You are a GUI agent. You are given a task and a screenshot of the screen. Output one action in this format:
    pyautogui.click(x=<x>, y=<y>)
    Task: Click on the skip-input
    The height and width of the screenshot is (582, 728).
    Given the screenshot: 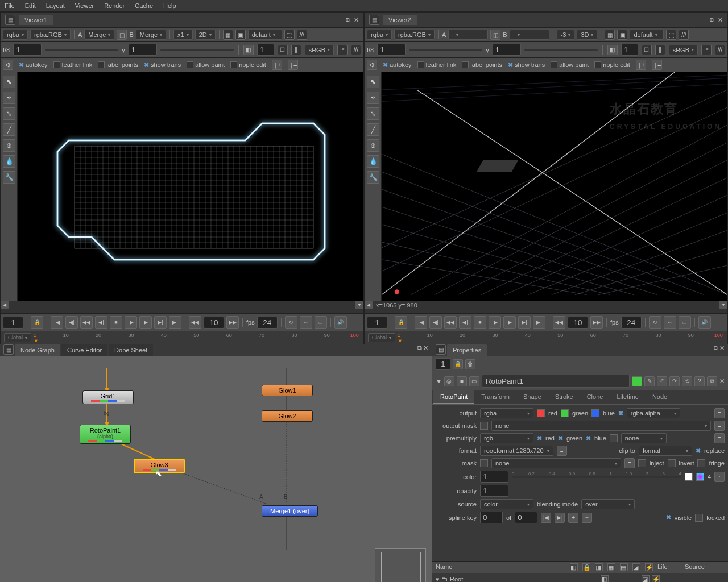 What is the action you would take?
    pyautogui.click(x=578, y=323)
    